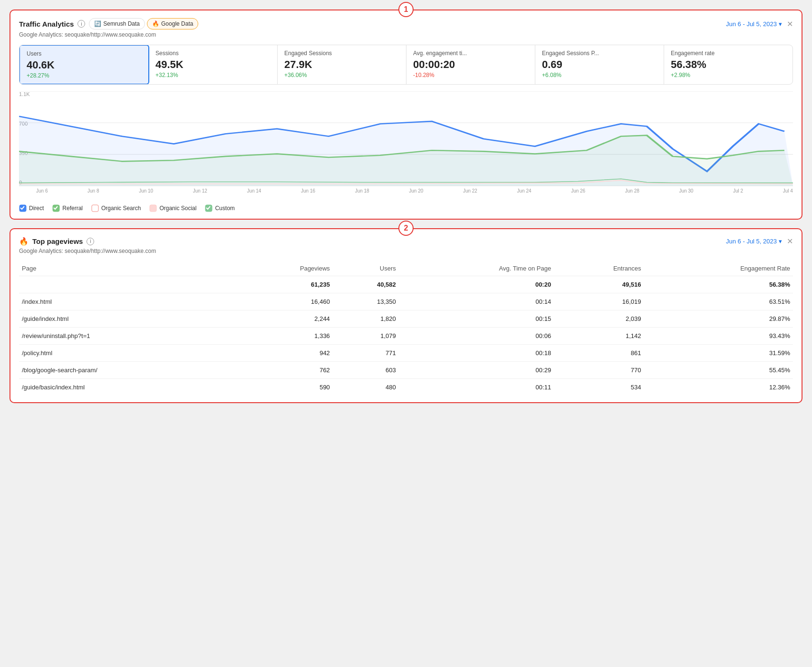  What do you see at coordinates (173, 208) in the screenshot?
I see `legend-organic-social: Organic Social` at bounding box center [173, 208].